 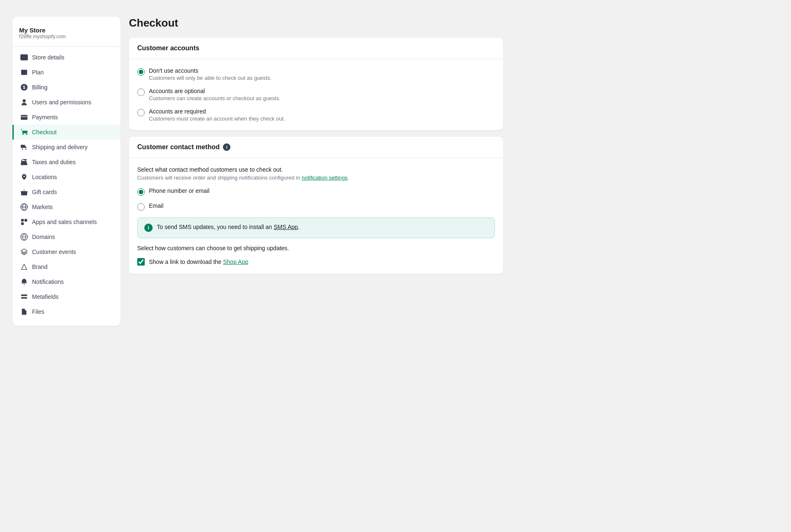 What do you see at coordinates (38, 72) in the screenshot?
I see `sidebar-item-label: Plan` at bounding box center [38, 72].